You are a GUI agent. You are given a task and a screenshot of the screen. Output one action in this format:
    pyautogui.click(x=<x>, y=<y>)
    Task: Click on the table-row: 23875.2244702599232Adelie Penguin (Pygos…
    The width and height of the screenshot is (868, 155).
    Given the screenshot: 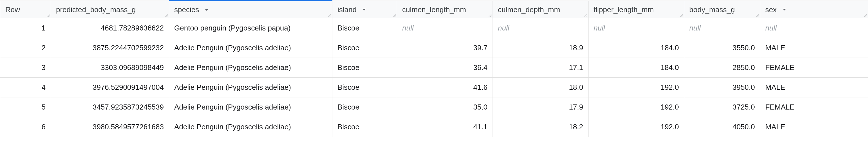 What is the action you would take?
    pyautogui.click(x=434, y=48)
    